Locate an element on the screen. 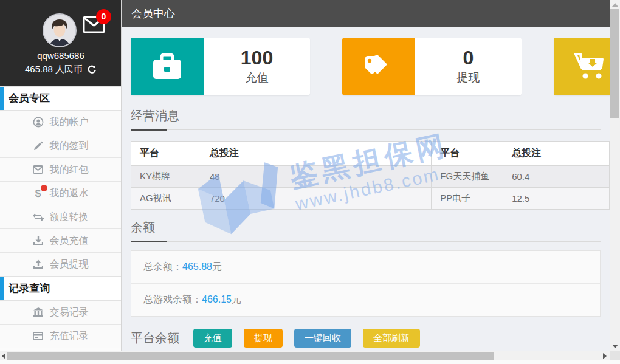 Image resolution: width=620 pixels, height=364 pixels. withdraw-label: 提现 is located at coordinates (469, 78).